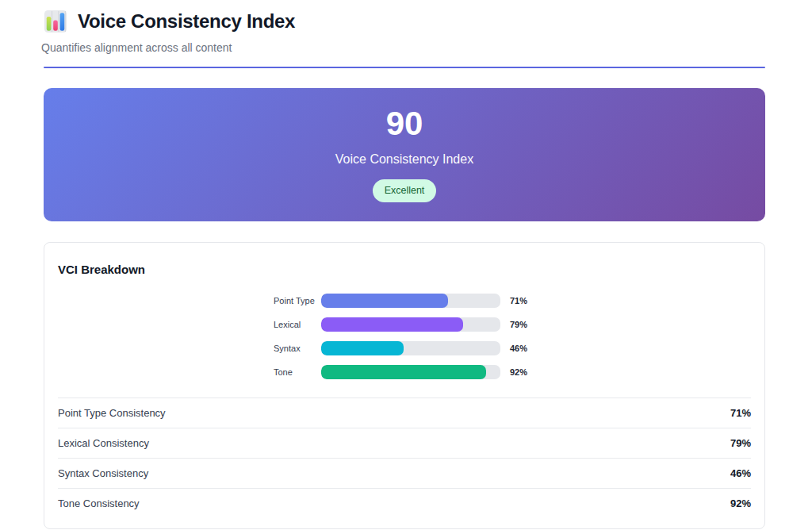 The height and width of the screenshot is (530, 812). Describe the element at coordinates (404, 413) in the screenshot. I see `metric-row: Point Type Consistency 71%` at that location.